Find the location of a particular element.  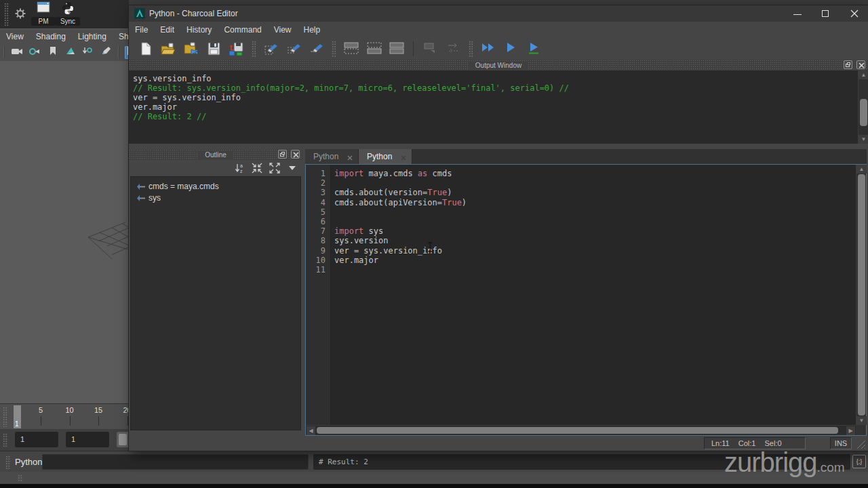

time-slider: 1 5101520 is located at coordinates (64, 416).